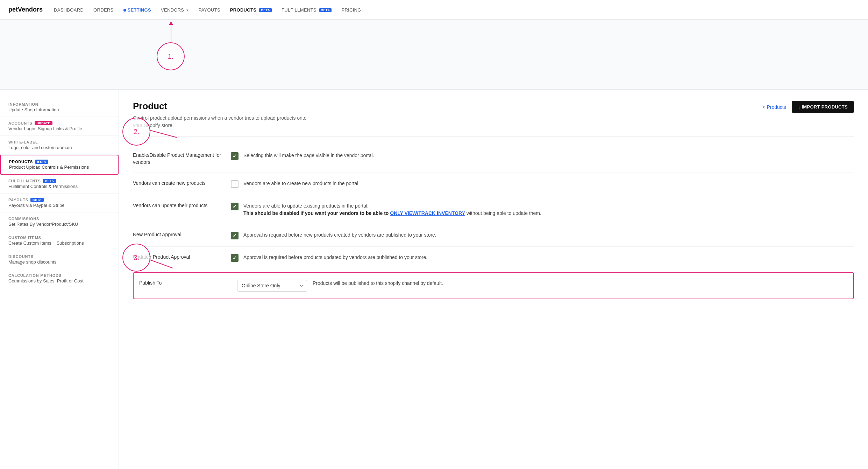 The height and width of the screenshot is (469, 868). What do you see at coordinates (542, 235) in the screenshot?
I see `setting-control-new-approval: Approval is required before new products…` at bounding box center [542, 235].